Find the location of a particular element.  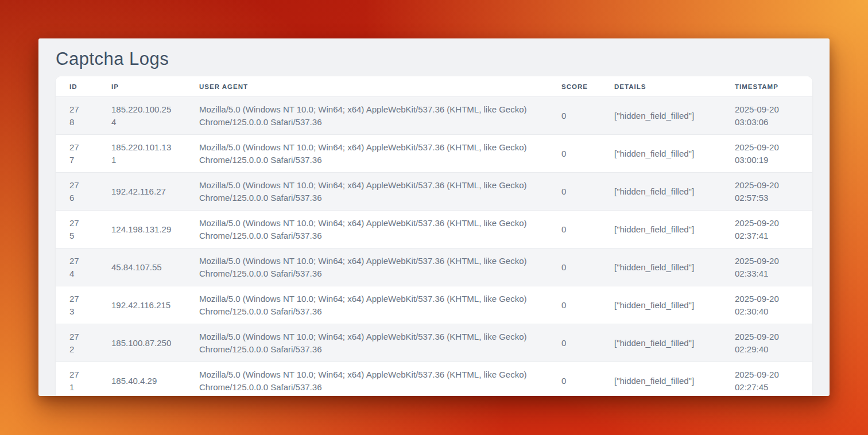

cell-ip: 192.42.116.27 is located at coordinates (141, 192).